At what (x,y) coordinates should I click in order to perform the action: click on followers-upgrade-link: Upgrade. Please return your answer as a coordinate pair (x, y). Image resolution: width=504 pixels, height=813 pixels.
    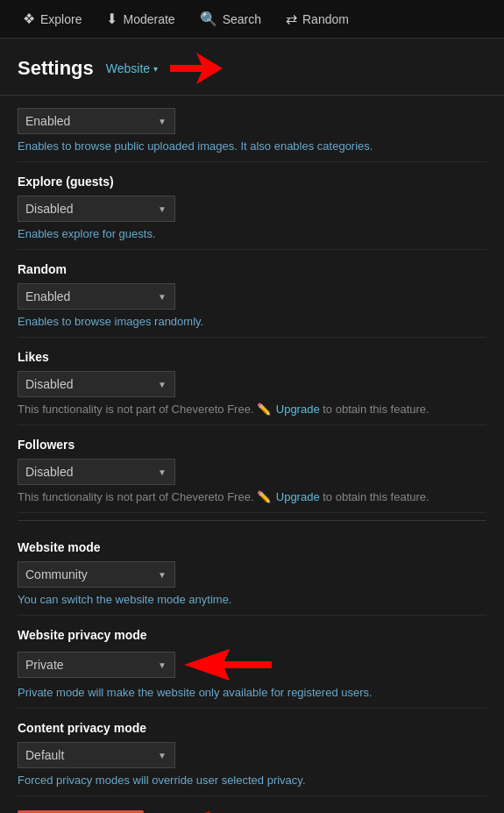
    Looking at the image, I should click on (298, 496).